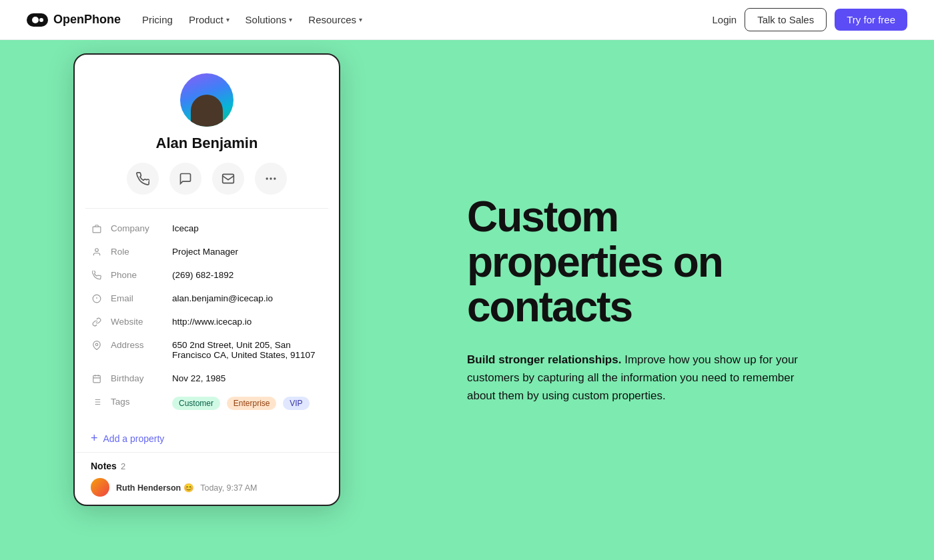 Image resolution: width=934 pixels, height=560 pixels. I want to click on more-icon, so click(271, 179).